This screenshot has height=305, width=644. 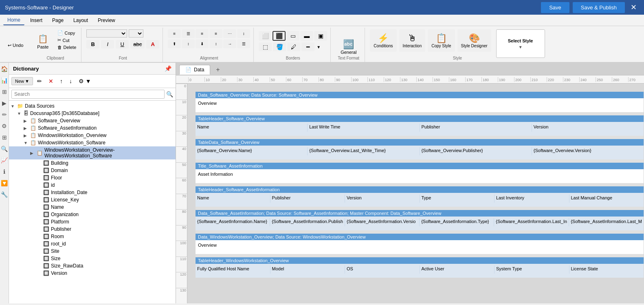 I want to click on copy-button: 📄 Copy, so click(x=67, y=33).